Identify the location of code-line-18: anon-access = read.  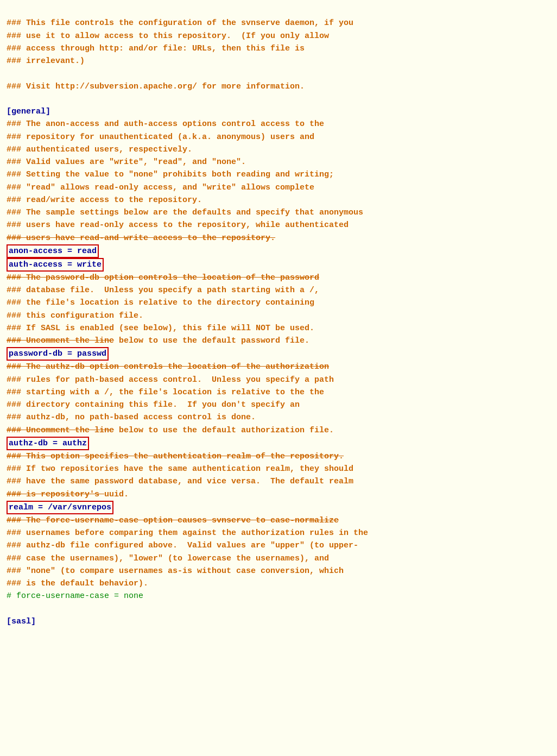
(278, 251).